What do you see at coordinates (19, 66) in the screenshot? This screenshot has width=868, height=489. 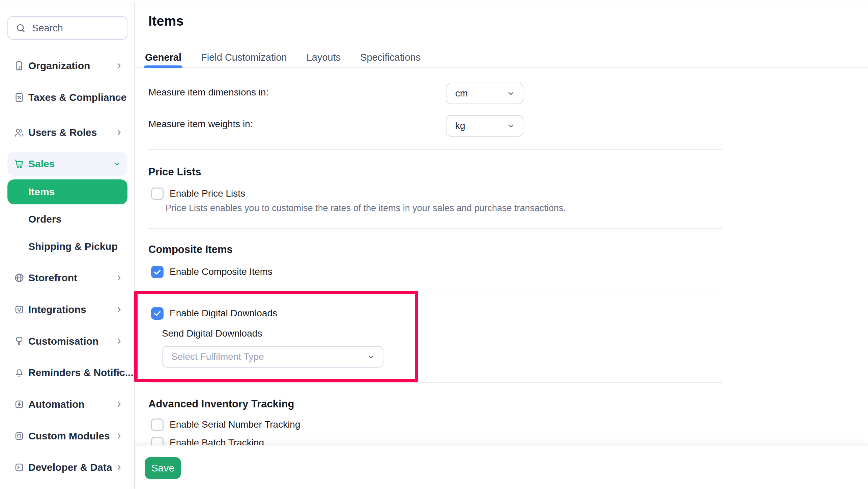 I see `building-icon` at bounding box center [19, 66].